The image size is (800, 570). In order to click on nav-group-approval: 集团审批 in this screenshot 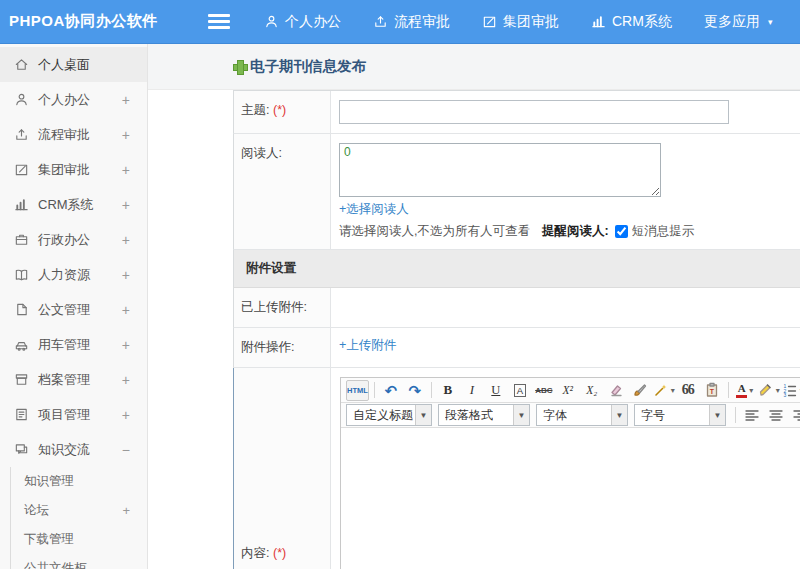, I will do `click(520, 22)`.